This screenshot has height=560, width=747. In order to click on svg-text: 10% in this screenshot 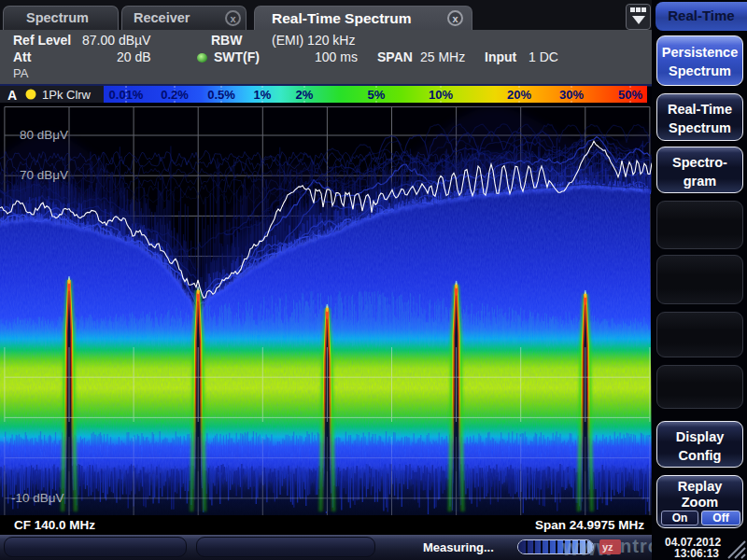, I will do `click(441, 95)`.